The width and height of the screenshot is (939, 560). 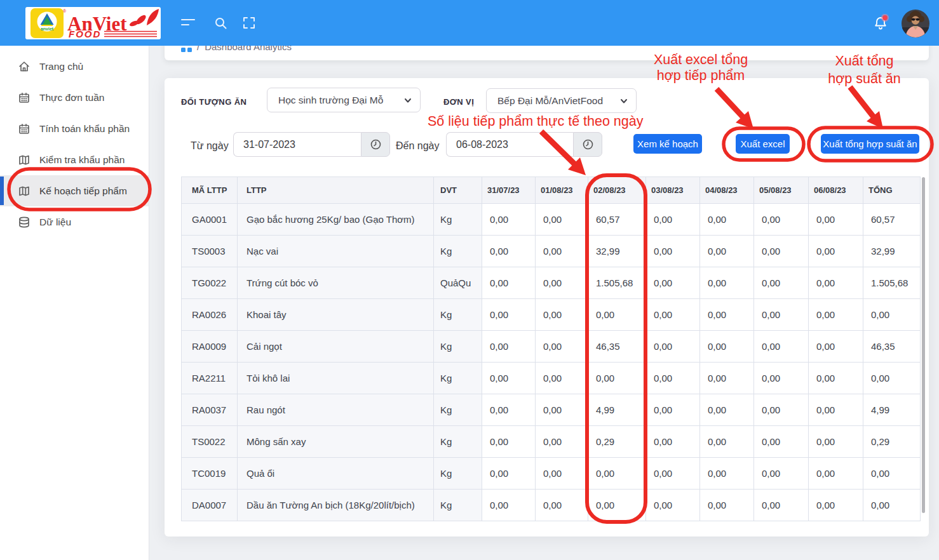 I want to click on subject-select: Học sinh trường Đại Mỗ, so click(x=344, y=100).